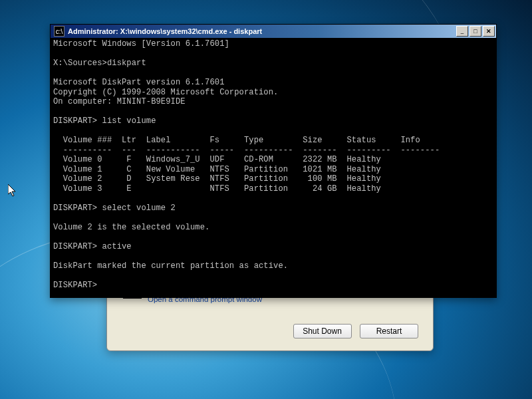 This screenshot has width=532, height=399. What do you see at coordinates (170, 266) in the screenshot?
I see `console-line: DiskPart marked the current partition as…` at bounding box center [170, 266].